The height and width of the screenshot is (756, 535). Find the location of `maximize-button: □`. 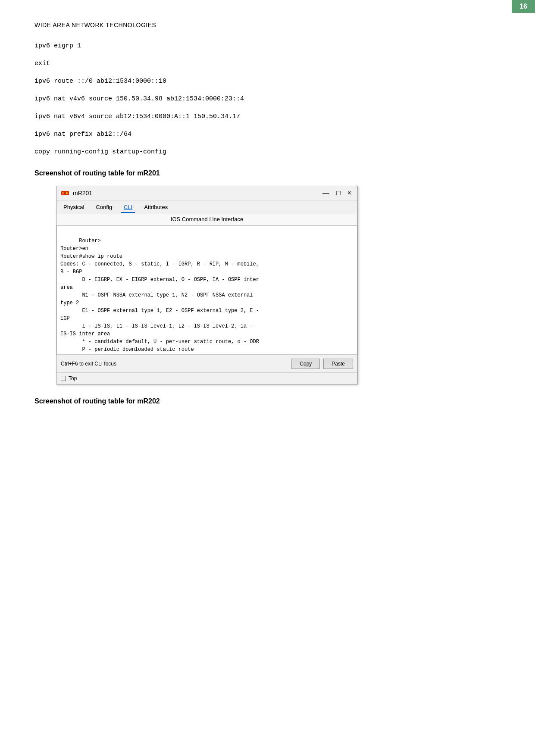

maximize-button: □ is located at coordinates (338, 193).